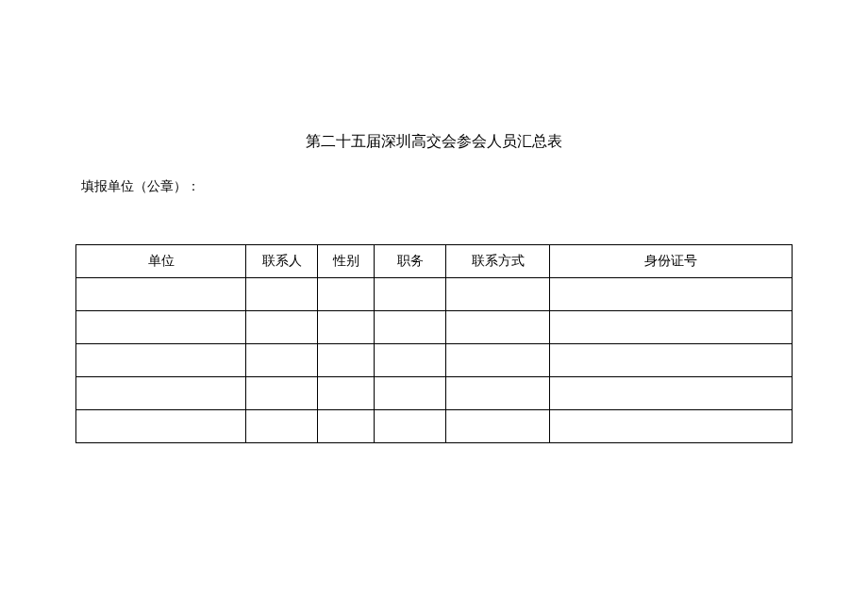  Describe the element at coordinates (346, 262) in the screenshot. I see `header-gender: 性别` at that location.